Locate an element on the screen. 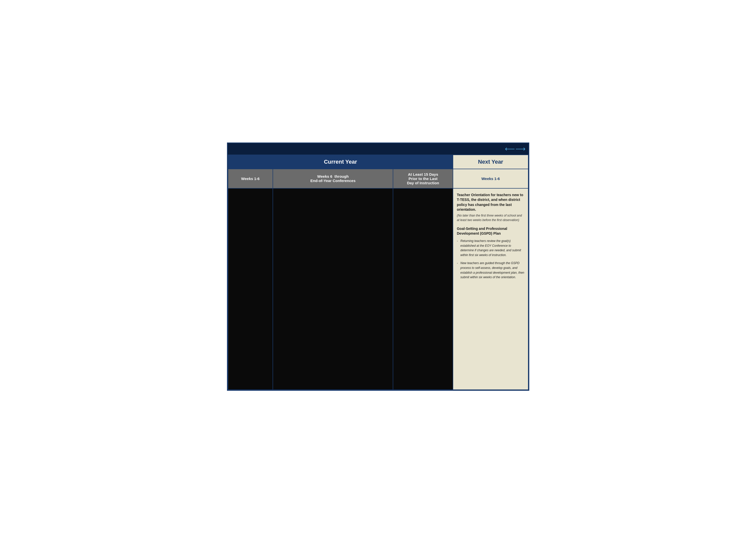 The height and width of the screenshot is (533, 756). header-row: Current Year Next Year is located at coordinates (378, 162).